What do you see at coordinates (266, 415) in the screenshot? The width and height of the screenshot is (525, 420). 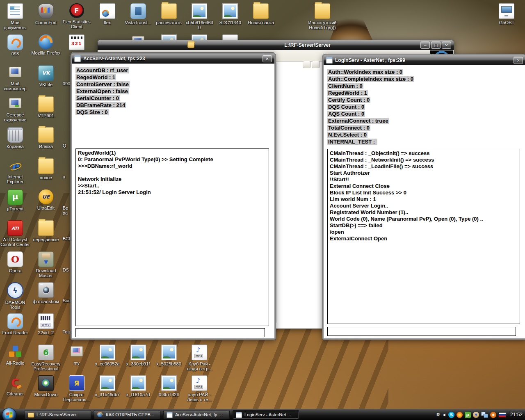 I see `taskbar-button: LoginServ - AsterNet ...` at bounding box center [266, 415].